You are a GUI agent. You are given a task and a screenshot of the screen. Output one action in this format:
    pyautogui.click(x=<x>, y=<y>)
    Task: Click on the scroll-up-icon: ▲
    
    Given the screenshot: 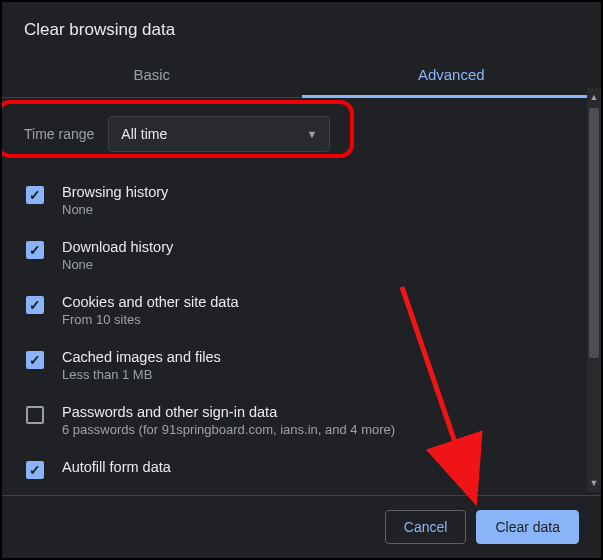 What is the action you would take?
    pyautogui.click(x=594, y=97)
    